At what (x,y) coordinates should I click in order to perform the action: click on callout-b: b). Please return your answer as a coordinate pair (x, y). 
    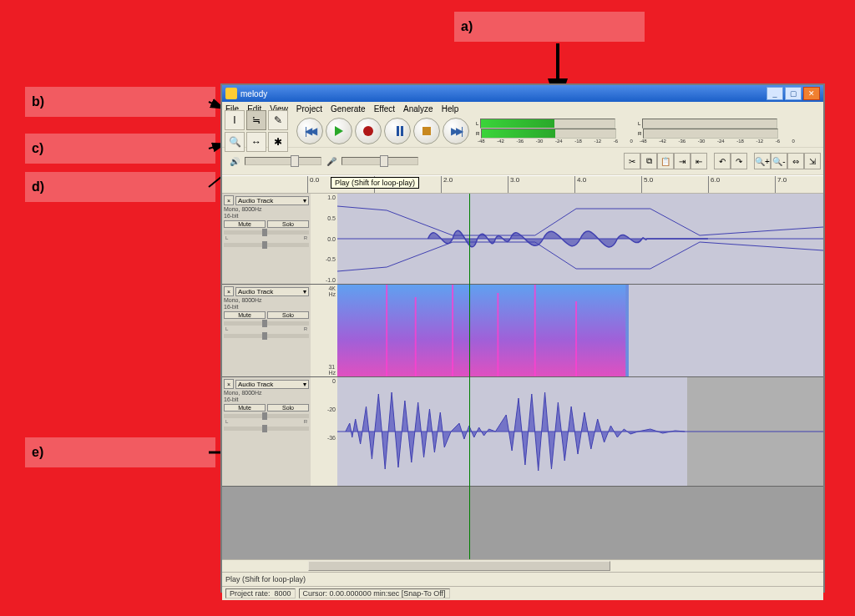
    Looking at the image, I should click on (120, 102).